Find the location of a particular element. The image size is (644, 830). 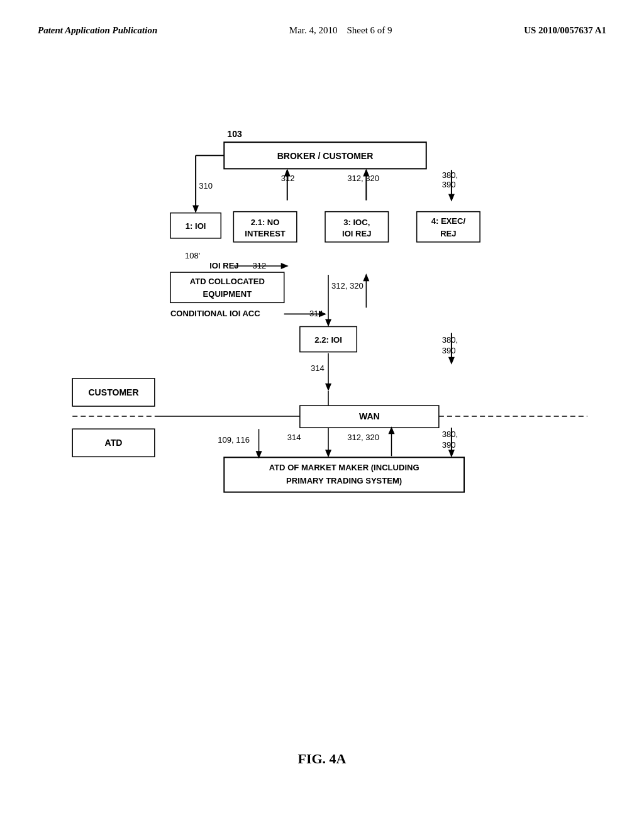

ref-380-390-top-label: 380, is located at coordinates (450, 175).